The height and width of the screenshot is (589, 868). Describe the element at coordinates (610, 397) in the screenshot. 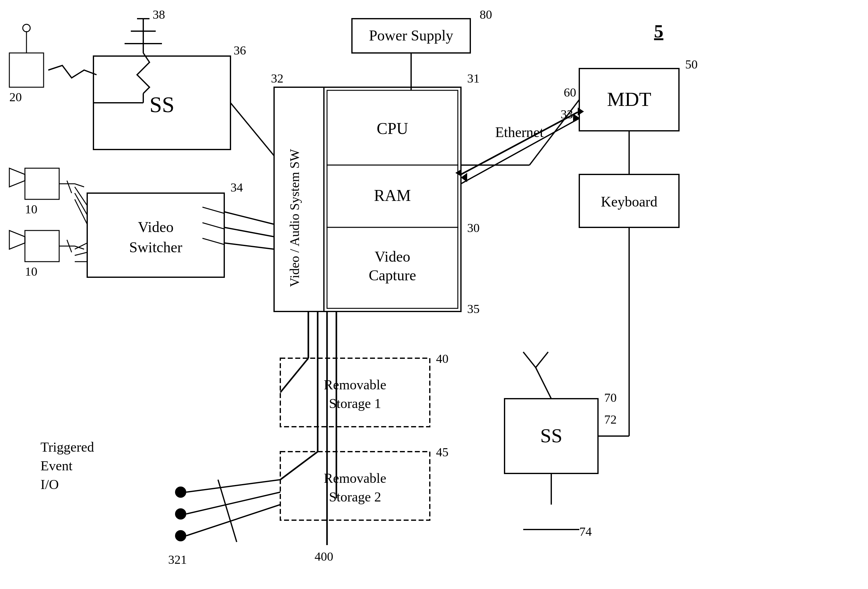

I see `ref70: 70` at that location.